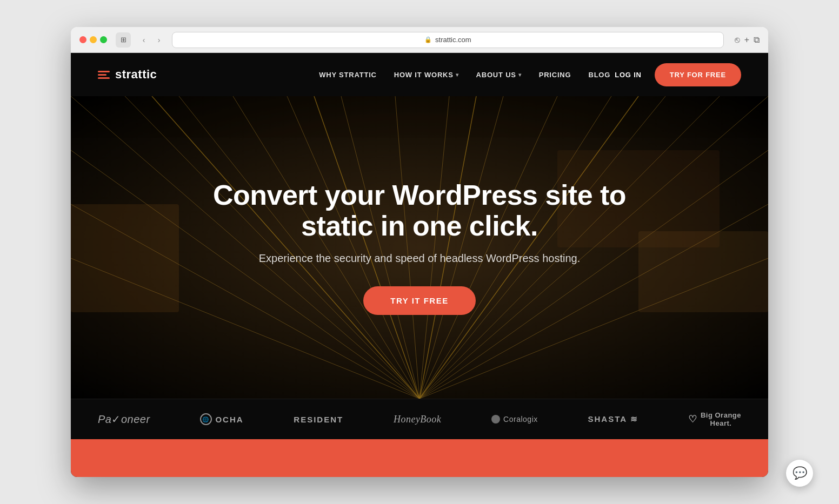 This screenshot has width=839, height=504. I want to click on logo-coralogix: Coralogix, so click(515, 419).